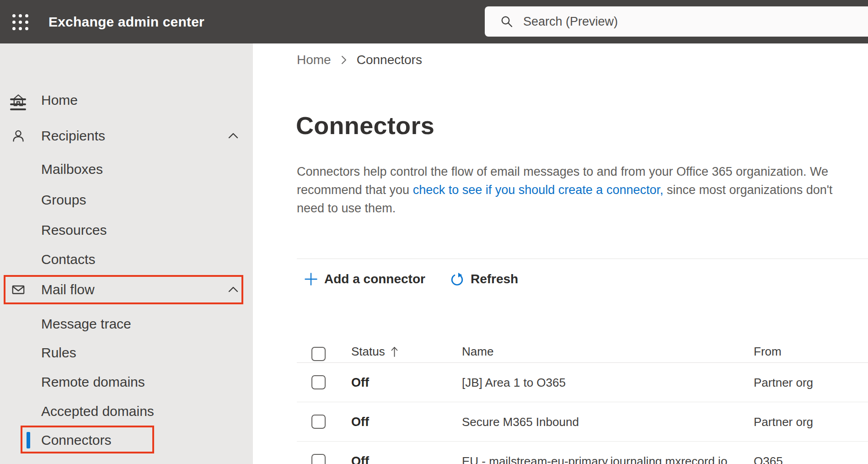  What do you see at coordinates (691, 22) in the screenshot?
I see `search-input` at bounding box center [691, 22].